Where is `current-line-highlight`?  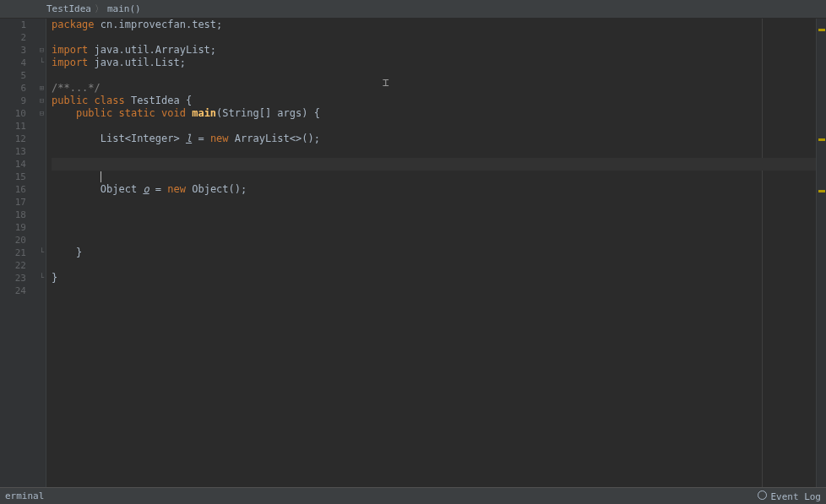
current-line-highlight is located at coordinates (434, 164).